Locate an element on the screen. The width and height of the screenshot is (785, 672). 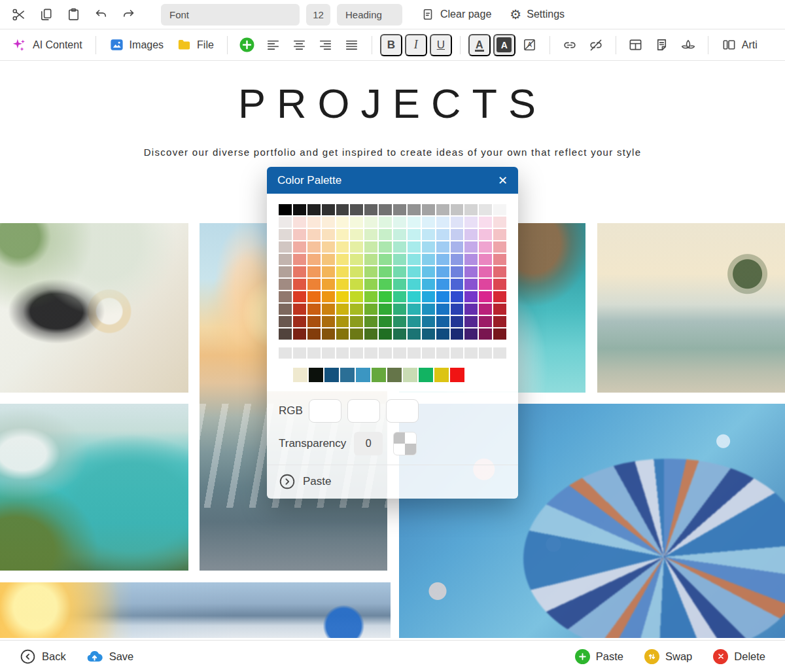
align-right-button is located at coordinates (326, 45).